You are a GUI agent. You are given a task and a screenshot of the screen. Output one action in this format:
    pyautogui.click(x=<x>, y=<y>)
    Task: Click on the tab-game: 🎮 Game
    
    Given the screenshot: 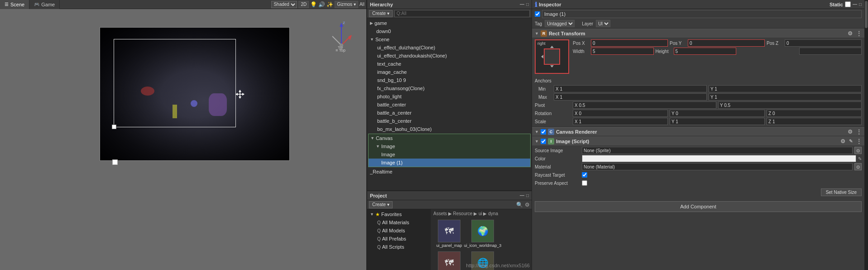 What is the action you would take?
    pyautogui.click(x=44, y=5)
    